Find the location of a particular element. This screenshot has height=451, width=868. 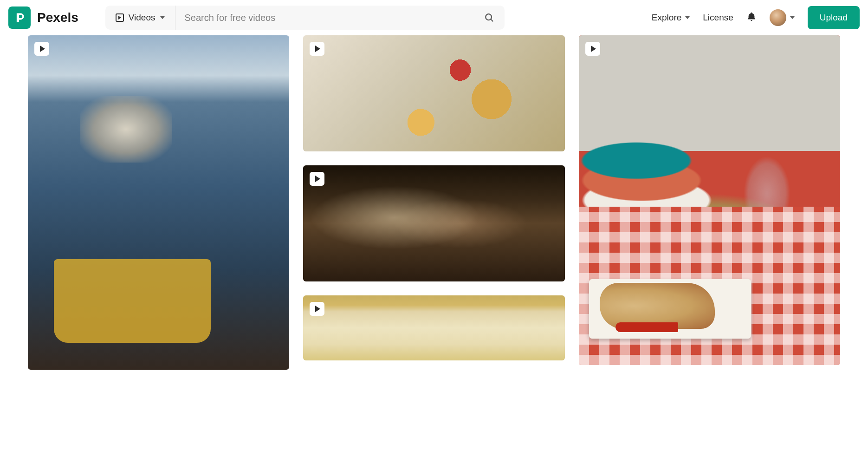

logo-group: Pexels is located at coordinates (44, 18).